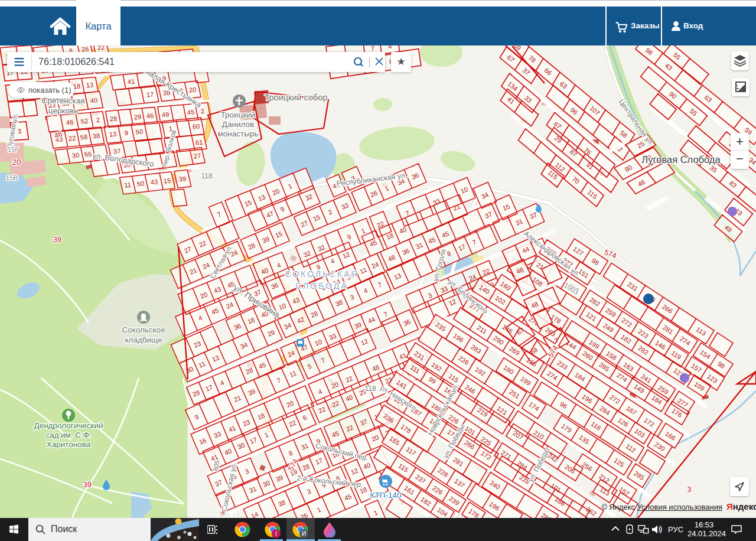  Describe the element at coordinates (386, 495) in the screenshot. I see `svg-text: КТП-140` at that location.